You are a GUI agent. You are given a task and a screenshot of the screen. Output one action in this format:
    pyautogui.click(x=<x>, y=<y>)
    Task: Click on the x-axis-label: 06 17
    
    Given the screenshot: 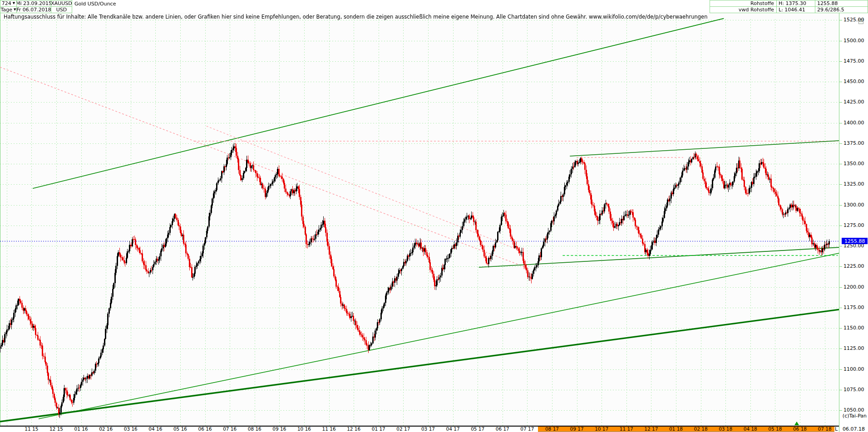 What is the action you would take?
    pyautogui.click(x=503, y=429)
    